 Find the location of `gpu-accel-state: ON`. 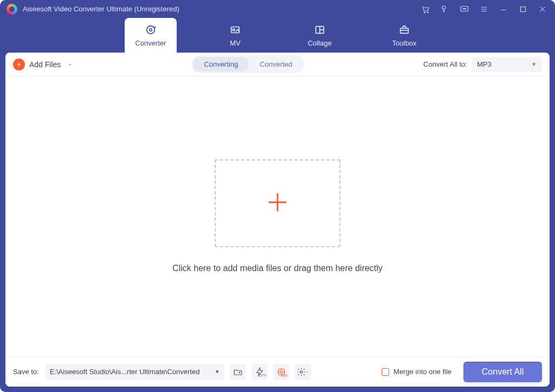

gpu-accel-state: ON is located at coordinates (284, 375).